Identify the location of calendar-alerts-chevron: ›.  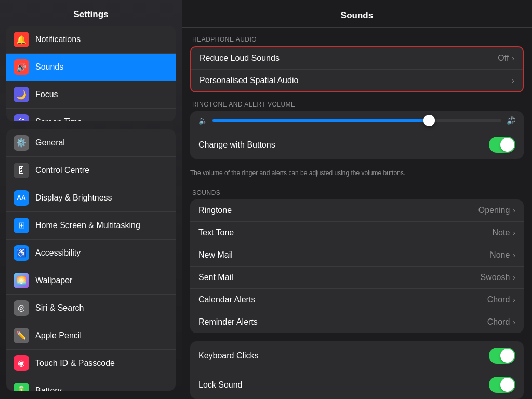
(514, 300).